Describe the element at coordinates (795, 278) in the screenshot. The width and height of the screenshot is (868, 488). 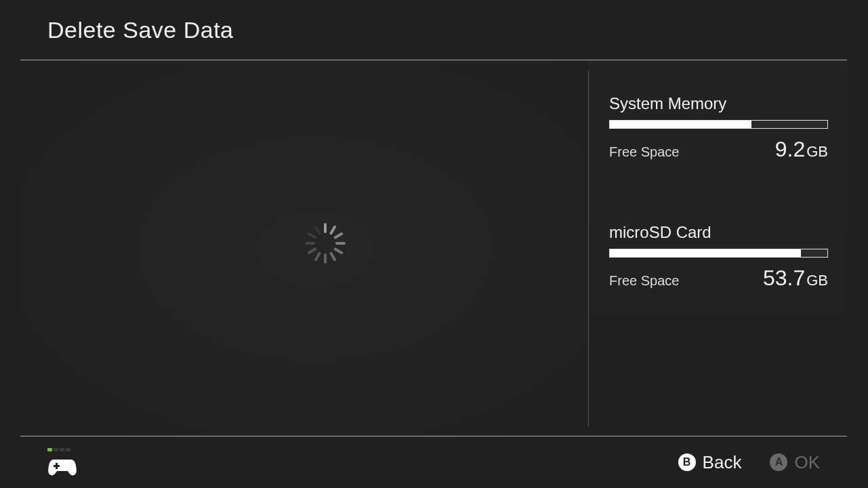
I see `free-space-value: 53.7GB` at that location.